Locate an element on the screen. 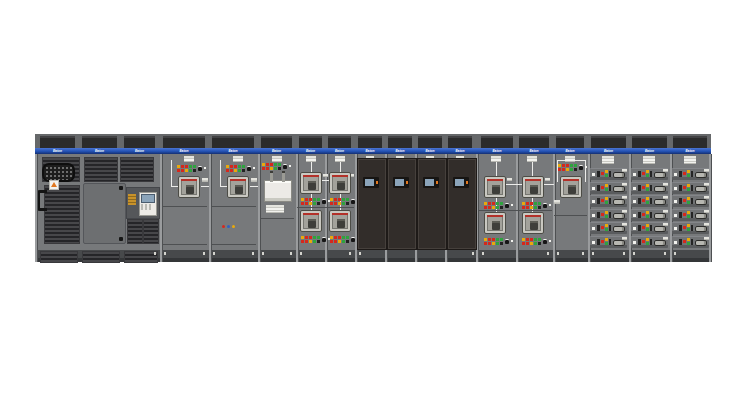 The width and height of the screenshot is (750, 400). louver-panel is located at coordinates (101, 170).